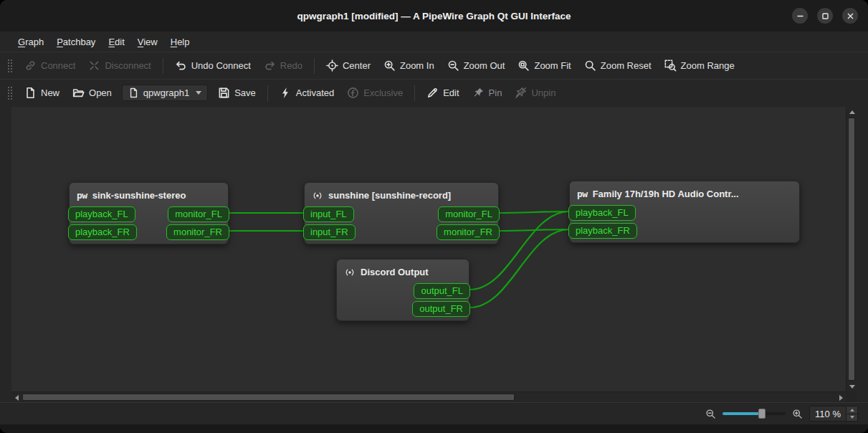  I want to click on node-sink-sunshine-stereo: pw sink-sunshine-stereo playback_FL moni…, so click(149, 214).